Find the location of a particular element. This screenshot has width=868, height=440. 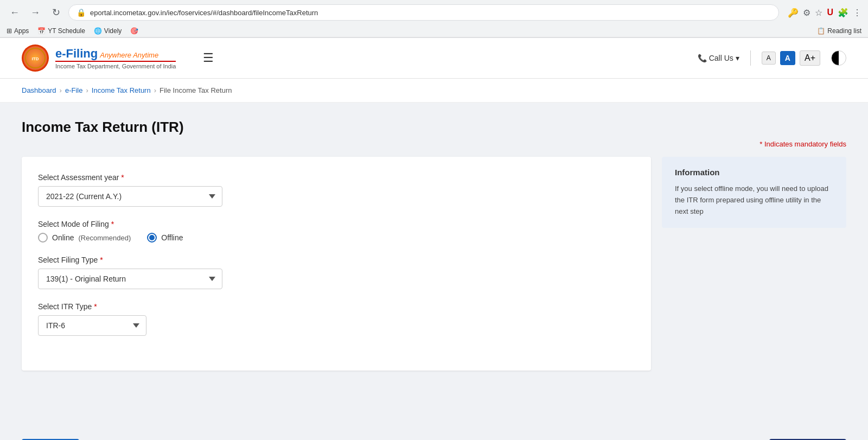

bookmark-yt-schedule: 📅 YT Schedule is located at coordinates (61, 31).